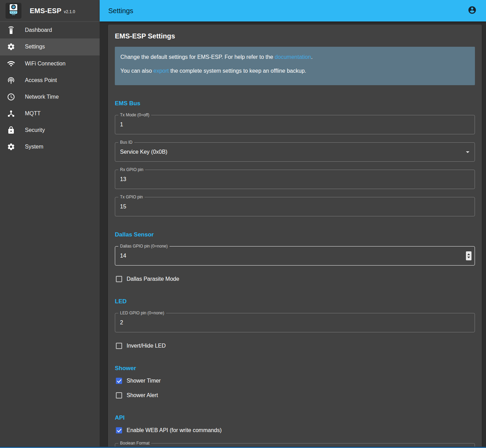 The image size is (486, 448). I want to click on tx-gpio-field: Tx GPIO pin 15, so click(295, 207).